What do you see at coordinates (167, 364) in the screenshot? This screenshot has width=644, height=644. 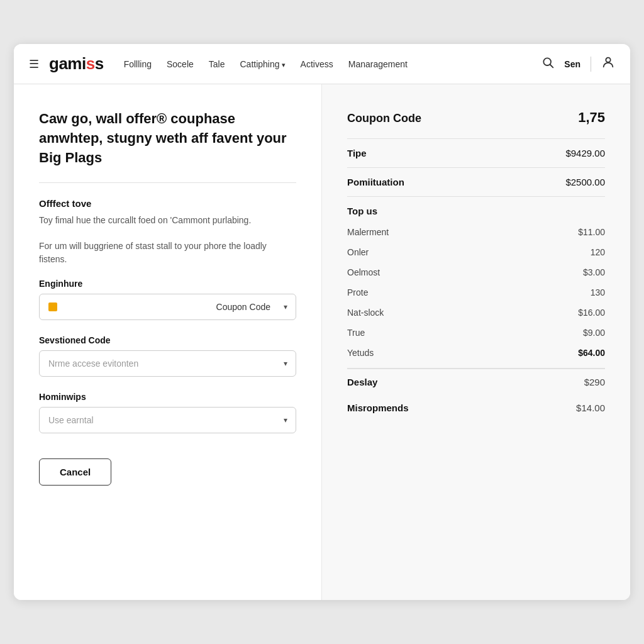 I see `field2-select-wrapper: Nrme accese evitonten ▾` at bounding box center [167, 364].